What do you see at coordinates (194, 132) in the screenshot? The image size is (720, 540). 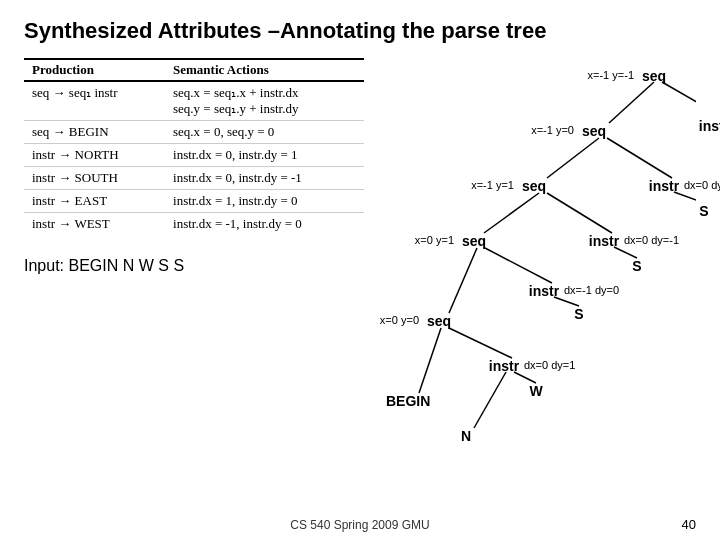 I see `table-row: seq → BEGINseq.x = 0, seq.y = 0` at bounding box center [194, 132].